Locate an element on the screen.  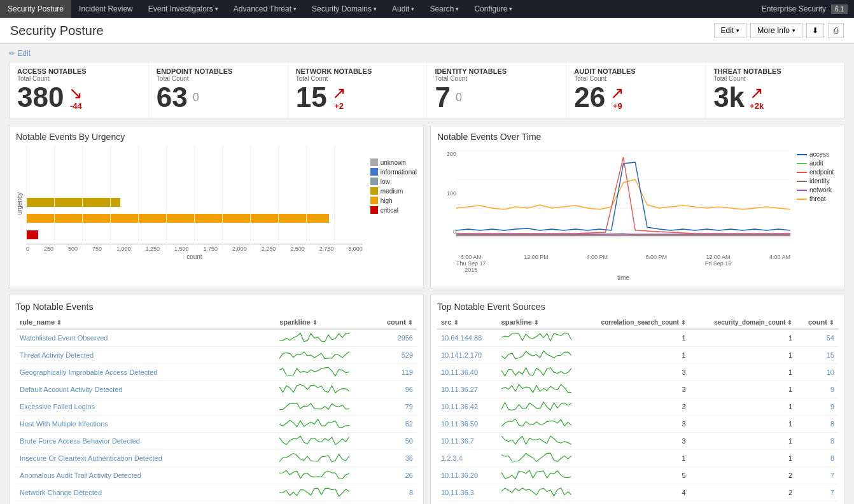
identity-notables-sub: Total Count is located at coordinates (496, 79).